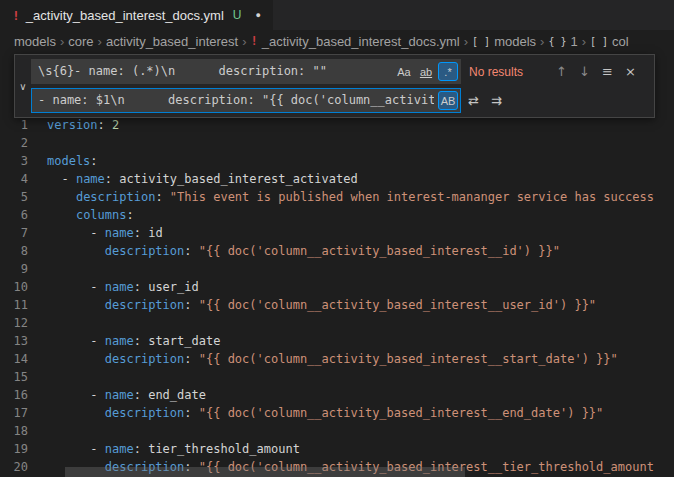  What do you see at coordinates (14, 251) in the screenshot?
I see `line-number: 8` at bounding box center [14, 251].